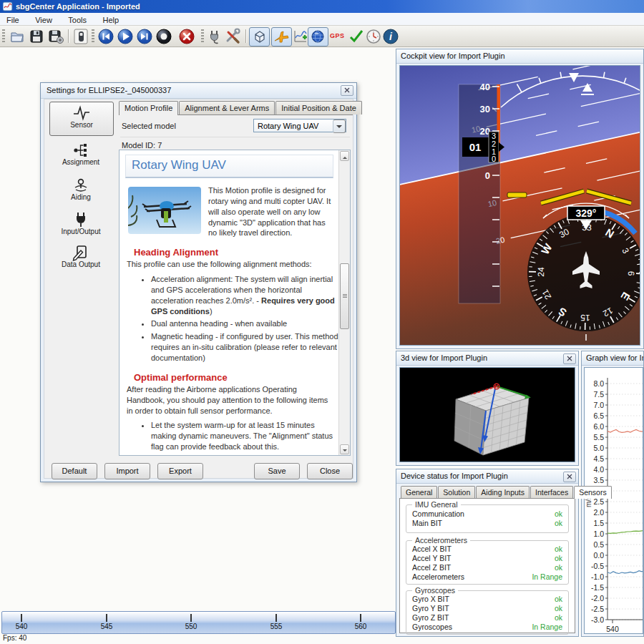 This screenshot has height=644, width=644. I want to click on 3d-panel-titlebar: 3d view for Import Plugin, so click(487, 358).